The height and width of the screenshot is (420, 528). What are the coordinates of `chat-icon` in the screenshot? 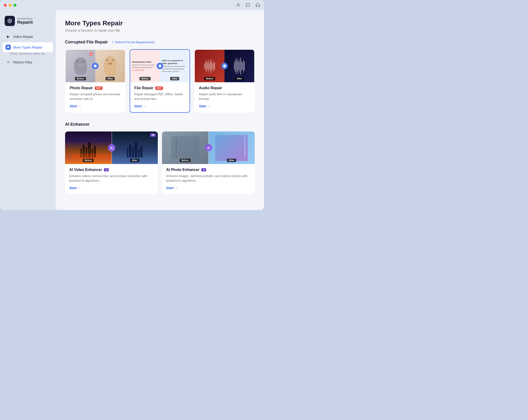 It's located at (248, 5).